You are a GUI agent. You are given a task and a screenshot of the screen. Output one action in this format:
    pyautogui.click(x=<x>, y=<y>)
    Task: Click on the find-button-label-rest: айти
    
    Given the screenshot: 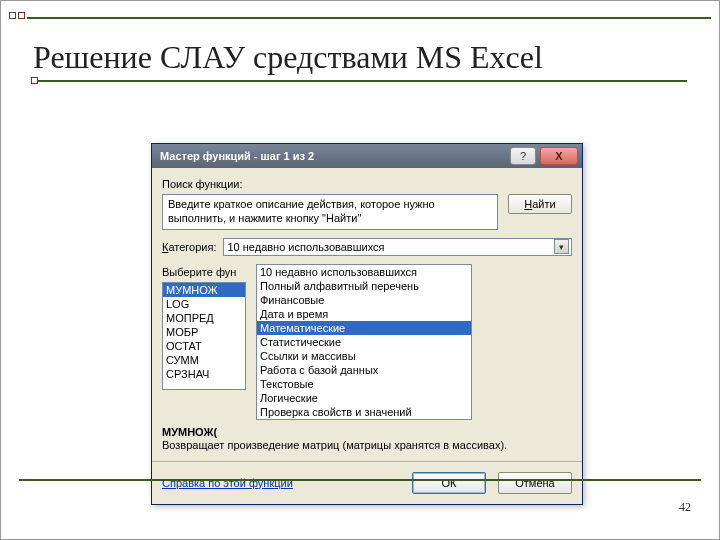 What is the action you would take?
    pyautogui.click(x=544, y=204)
    